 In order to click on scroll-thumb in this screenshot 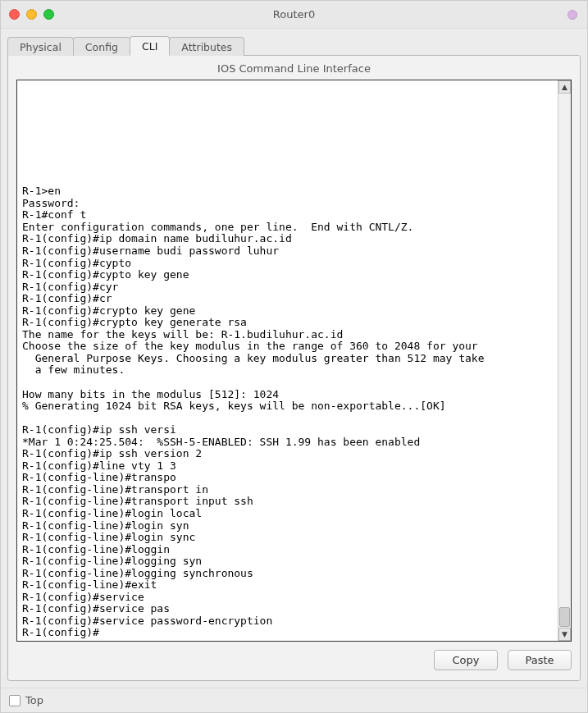, I will do `click(564, 617)`.